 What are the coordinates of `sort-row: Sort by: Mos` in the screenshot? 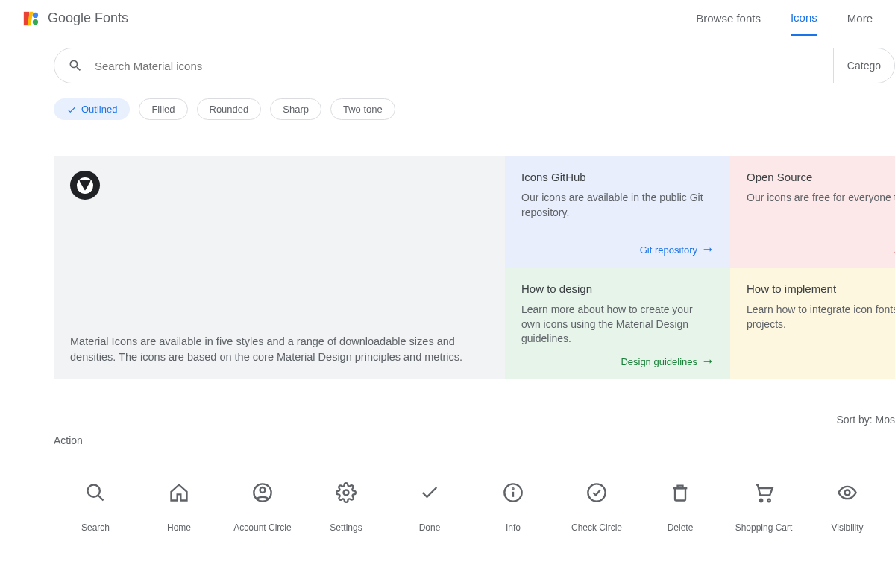 It's located at (474, 420).